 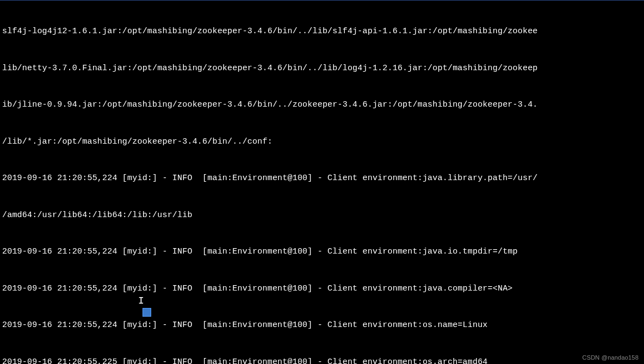 What do you see at coordinates (323, 360) in the screenshot?
I see `log-line: 2019-09-16 21:20:55,225 [myid:] - INFO […` at bounding box center [323, 360].